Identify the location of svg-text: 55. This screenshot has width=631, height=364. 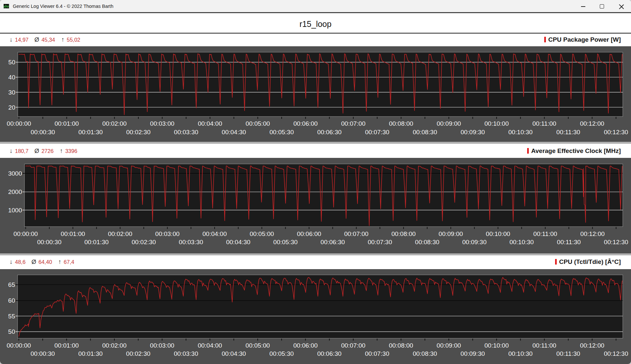
(12, 316).